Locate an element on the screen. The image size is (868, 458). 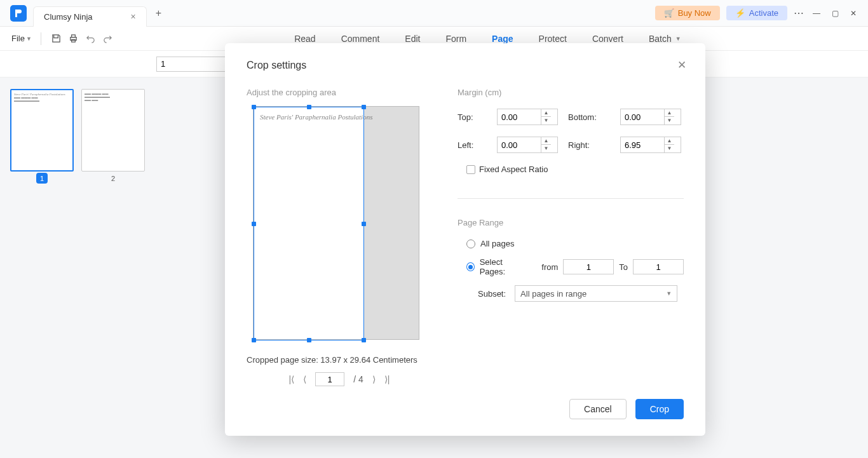
save-icon is located at coordinates (56, 38).